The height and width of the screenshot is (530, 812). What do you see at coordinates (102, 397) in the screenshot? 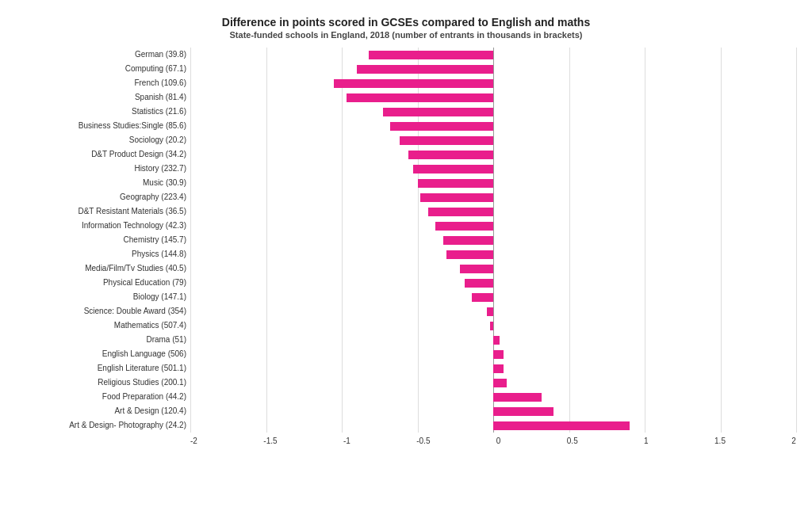
I see `y-label: Food Preparation (44.2)` at bounding box center [102, 397].